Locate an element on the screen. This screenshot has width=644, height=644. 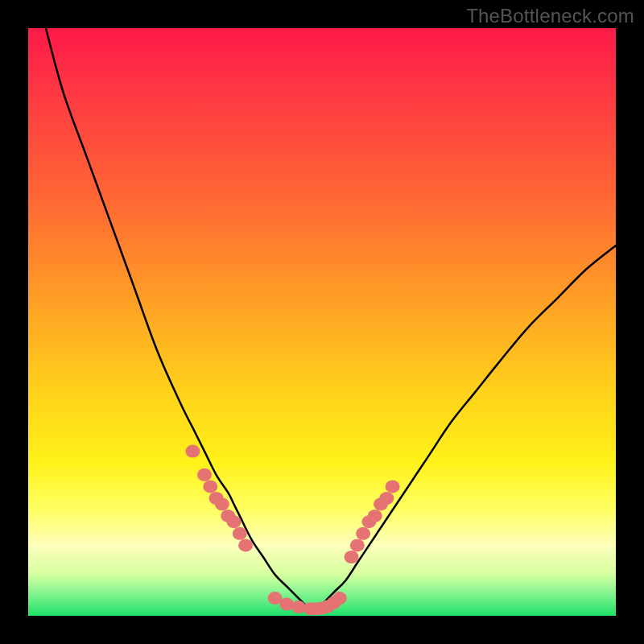
watermark-text: TheBottleneck.com is located at coordinates (551, 16).